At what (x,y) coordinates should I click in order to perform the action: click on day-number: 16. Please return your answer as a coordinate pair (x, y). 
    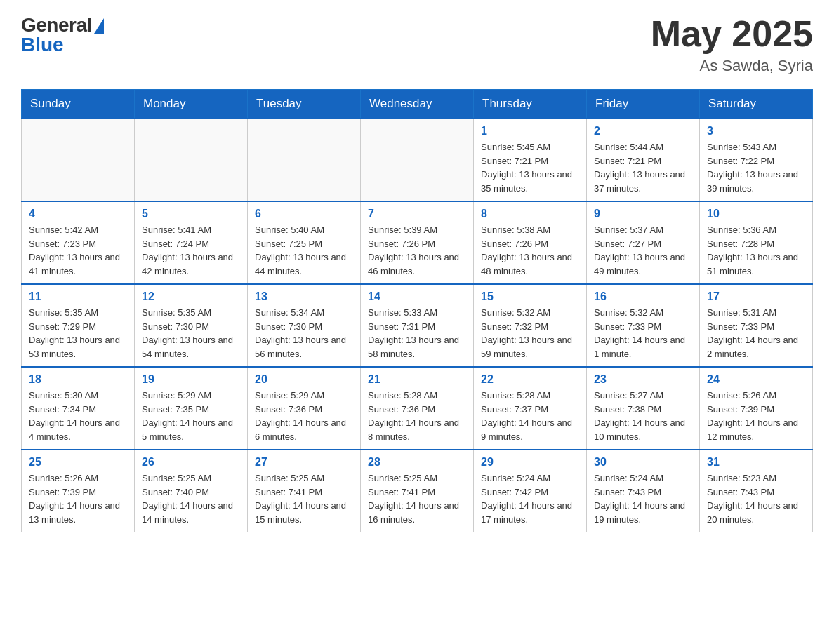
    Looking at the image, I should click on (643, 297).